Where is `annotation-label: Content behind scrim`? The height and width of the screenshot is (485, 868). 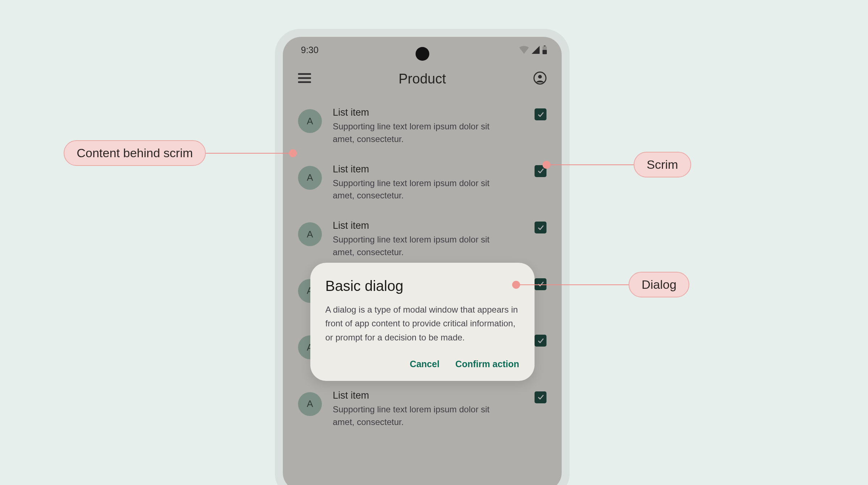 annotation-label: Content behind scrim is located at coordinates (135, 153).